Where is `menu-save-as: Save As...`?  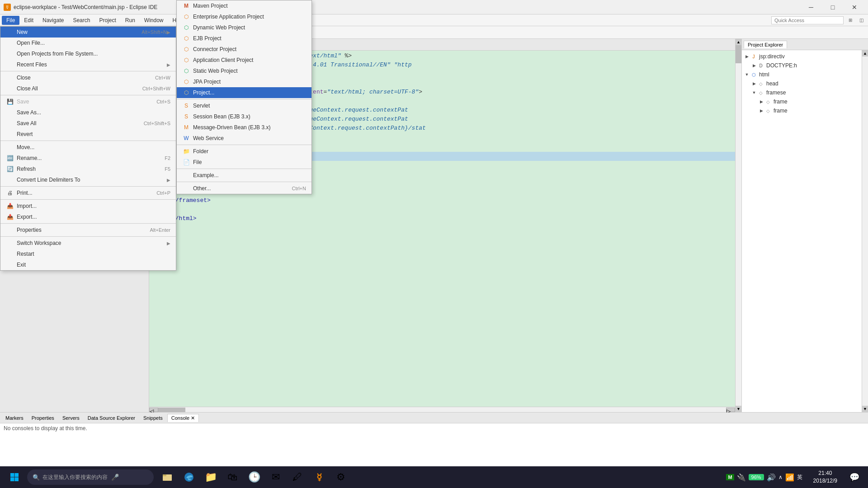
menu-save-as: Save As... is located at coordinates (88, 113).